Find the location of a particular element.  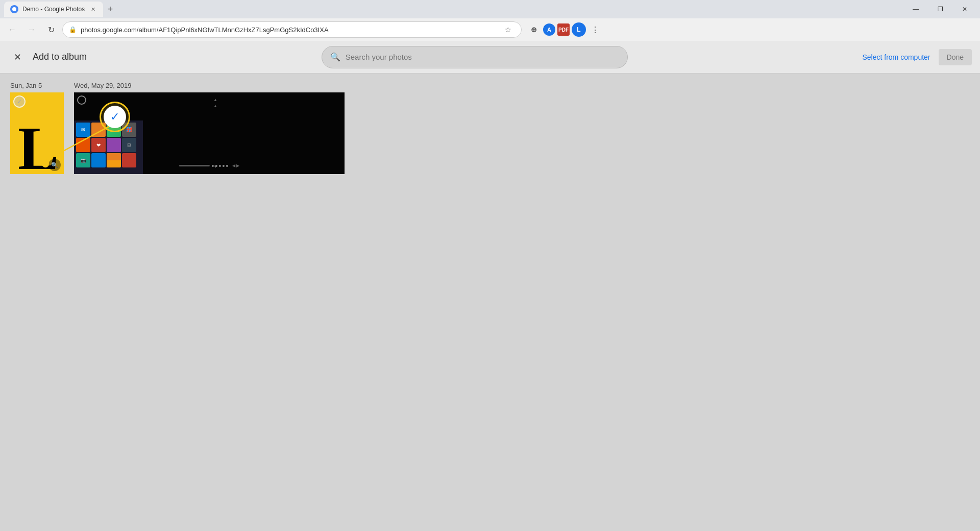

lock-icon: 🔒 is located at coordinates (72, 30).